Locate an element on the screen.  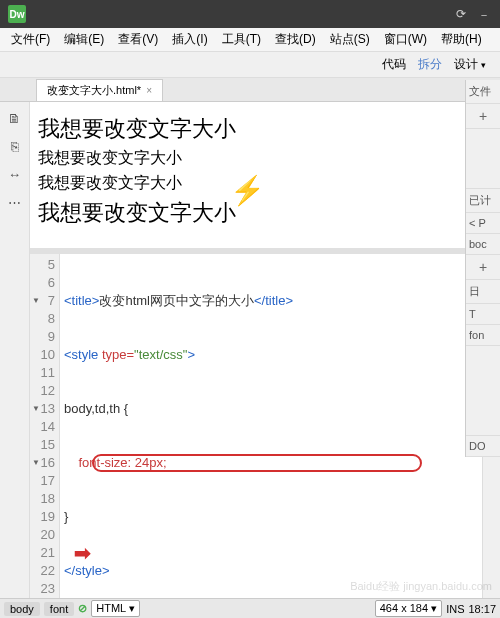
menu-file: 文件(F) is located at coordinates (30, 40).